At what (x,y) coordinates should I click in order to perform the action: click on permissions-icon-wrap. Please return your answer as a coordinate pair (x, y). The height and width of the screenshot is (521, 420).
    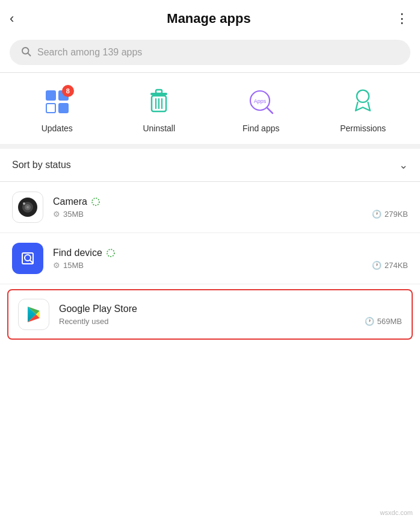
    Looking at the image, I should click on (363, 102).